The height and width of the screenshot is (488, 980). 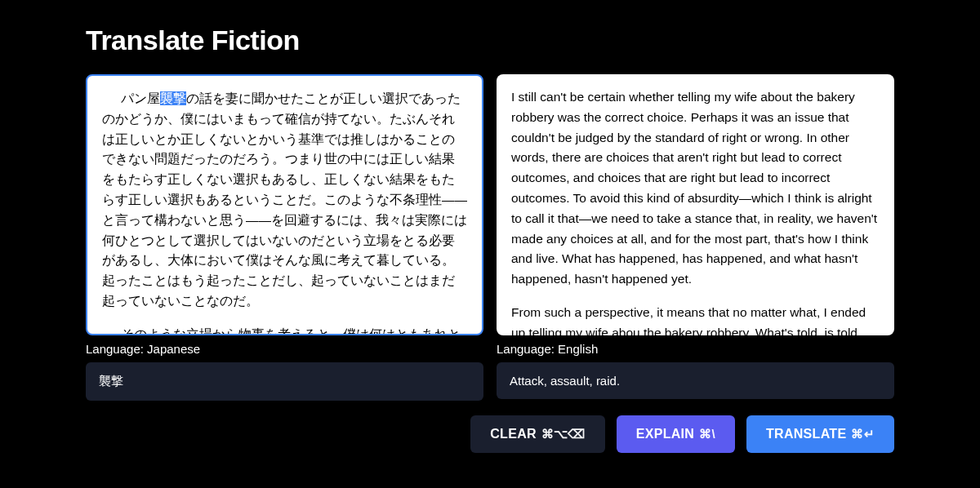 I want to click on source-vocab-box: 襲撃, so click(x=284, y=382).